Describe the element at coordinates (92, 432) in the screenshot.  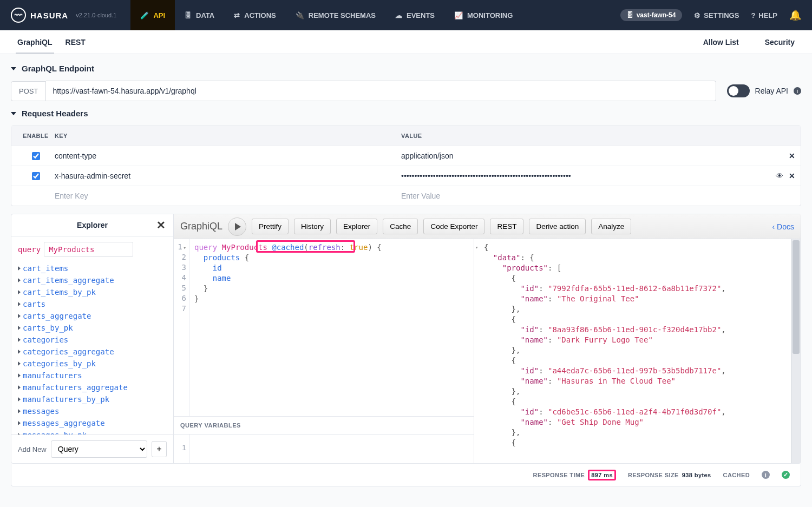
I see `tree-item: messages_by_pk` at that location.